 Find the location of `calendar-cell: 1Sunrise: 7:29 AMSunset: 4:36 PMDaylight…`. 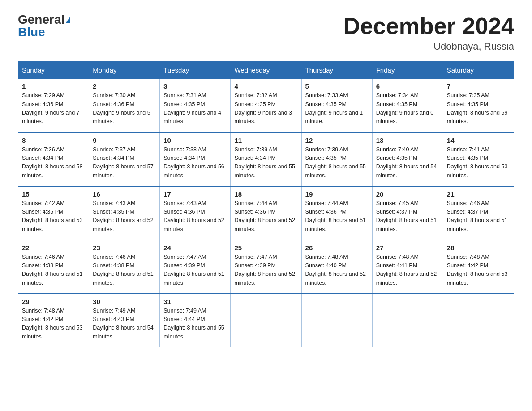

calendar-cell: 1Sunrise: 7:29 AMSunset: 4:36 PMDaylight… is located at coordinates (54, 106).